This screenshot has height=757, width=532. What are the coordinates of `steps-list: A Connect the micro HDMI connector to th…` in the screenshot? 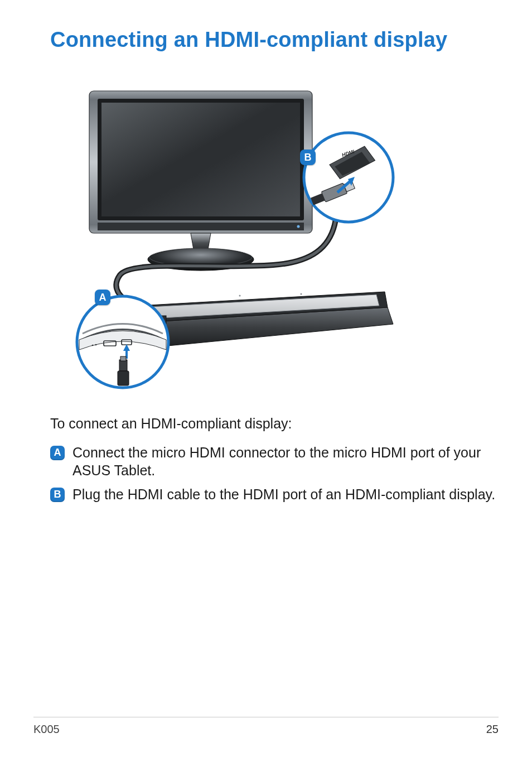 It's located at (274, 474).